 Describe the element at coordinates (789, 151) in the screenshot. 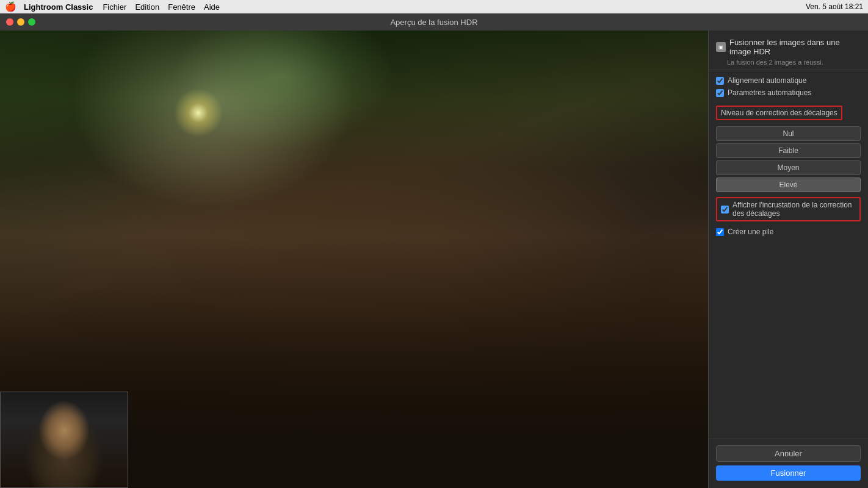

I see `level-faible-button: Faible` at that location.